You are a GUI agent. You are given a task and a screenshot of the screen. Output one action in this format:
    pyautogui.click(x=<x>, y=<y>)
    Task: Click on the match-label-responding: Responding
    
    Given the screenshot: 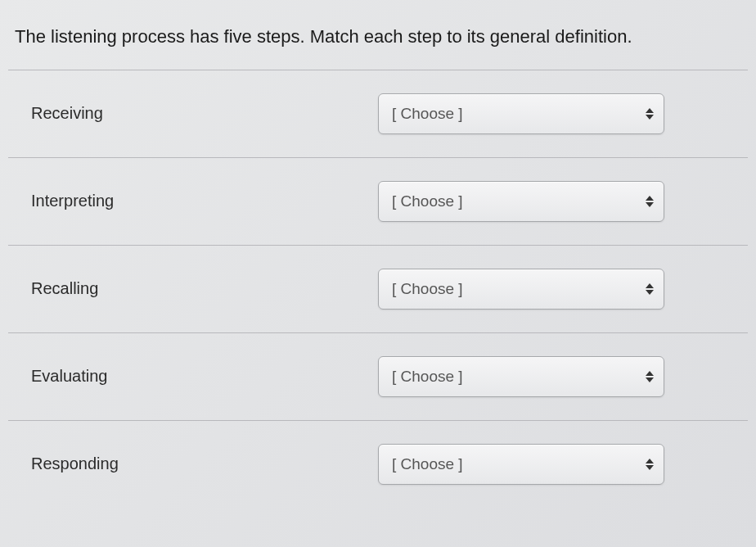 What is the action you would take?
    pyautogui.click(x=193, y=463)
    